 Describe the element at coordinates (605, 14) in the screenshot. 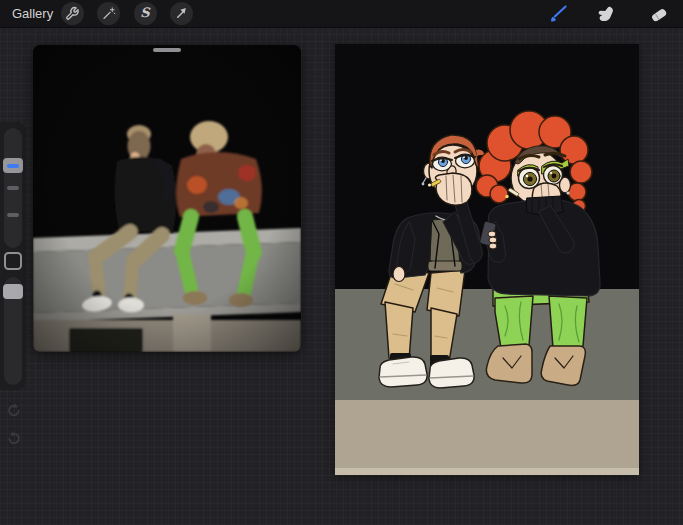

I see `smudge-hand-icon` at that location.